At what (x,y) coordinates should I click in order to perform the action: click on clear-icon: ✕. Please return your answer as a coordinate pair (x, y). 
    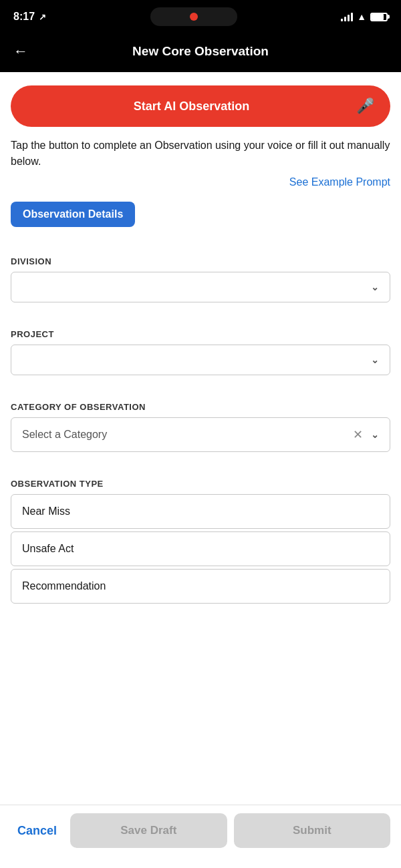
    Looking at the image, I should click on (358, 435).